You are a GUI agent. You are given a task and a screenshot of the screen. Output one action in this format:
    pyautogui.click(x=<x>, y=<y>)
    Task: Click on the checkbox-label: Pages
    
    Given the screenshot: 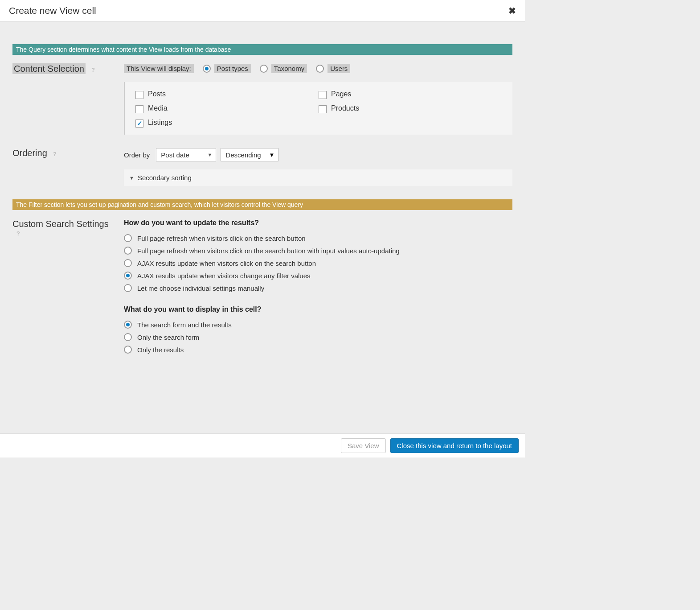 What is the action you would take?
    pyautogui.click(x=341, y=94)
    